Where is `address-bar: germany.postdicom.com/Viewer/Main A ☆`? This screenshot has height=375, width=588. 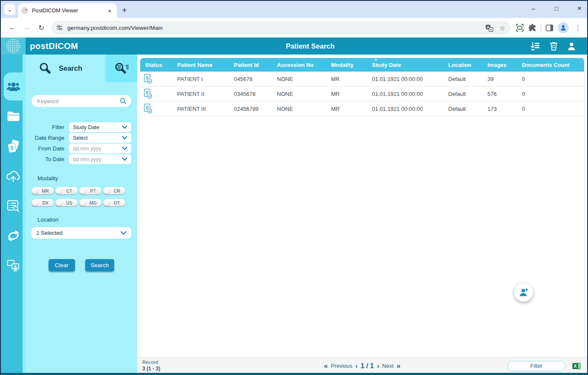 address-bar: germany.postdicom.com/Viewer/Main A ☆ is located at coordinates (281, 28).